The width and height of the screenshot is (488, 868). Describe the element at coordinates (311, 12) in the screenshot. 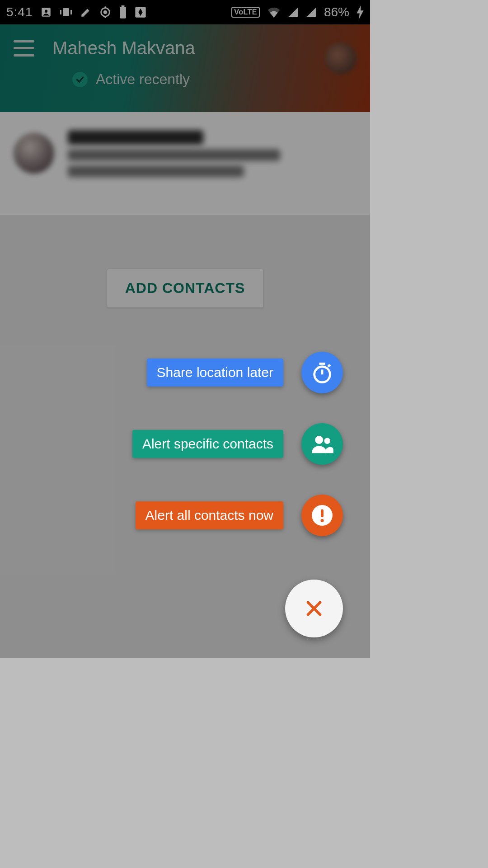

I see `signal-2-icon` at that location.